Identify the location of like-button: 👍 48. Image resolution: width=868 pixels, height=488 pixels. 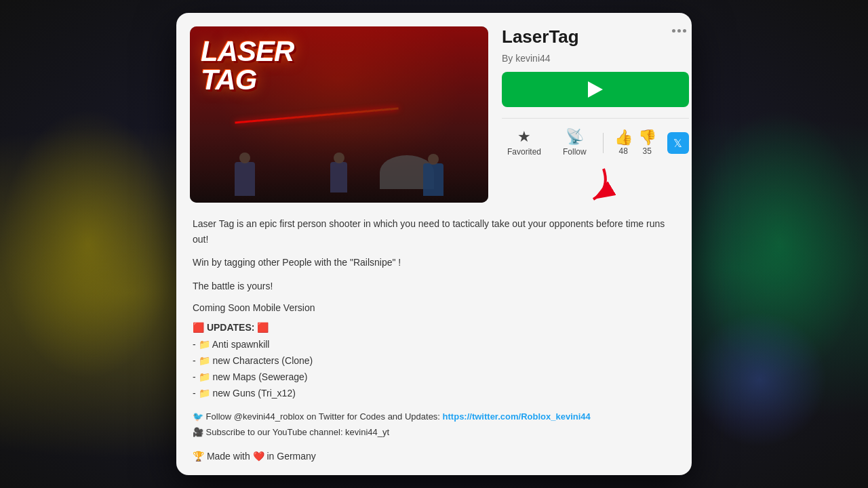
(624, 143).